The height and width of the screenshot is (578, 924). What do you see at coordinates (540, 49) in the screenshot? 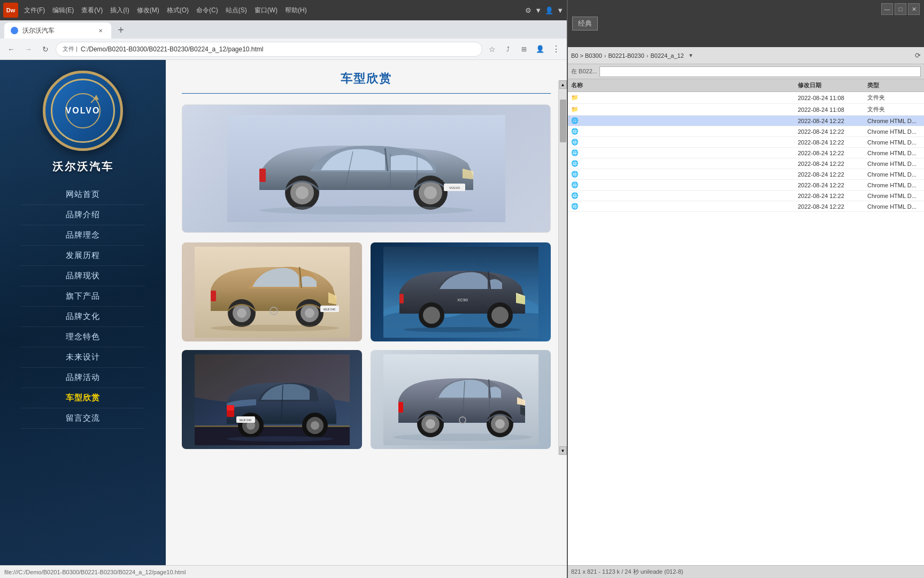
I see `profile-icon: 👤` at bounding box center [540, 49].